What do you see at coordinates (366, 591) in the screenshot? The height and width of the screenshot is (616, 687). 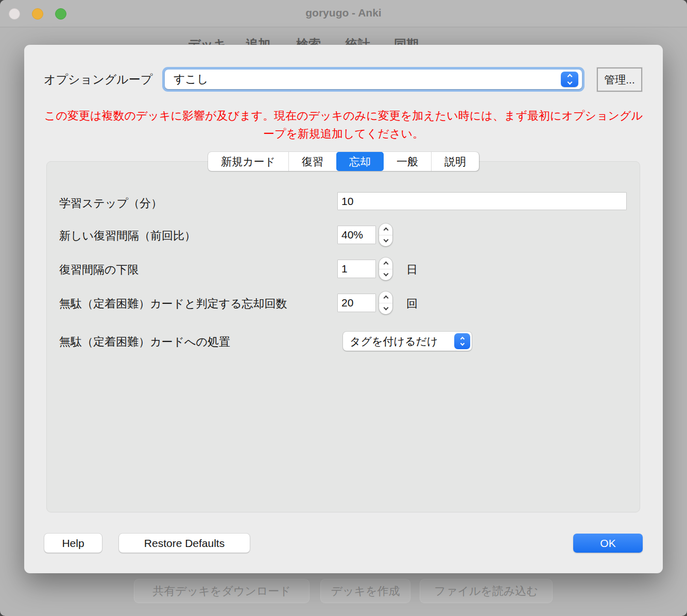 I see `create-deck-button: デッキを作成` at bounding box center [366, 591].